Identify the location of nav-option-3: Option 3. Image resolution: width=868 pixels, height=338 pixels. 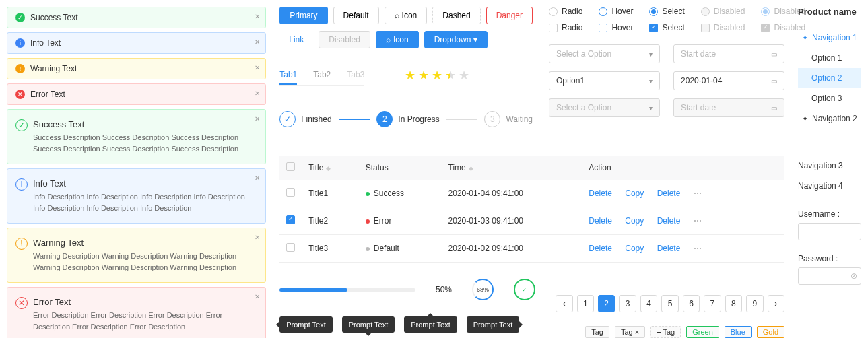
(830, 98).